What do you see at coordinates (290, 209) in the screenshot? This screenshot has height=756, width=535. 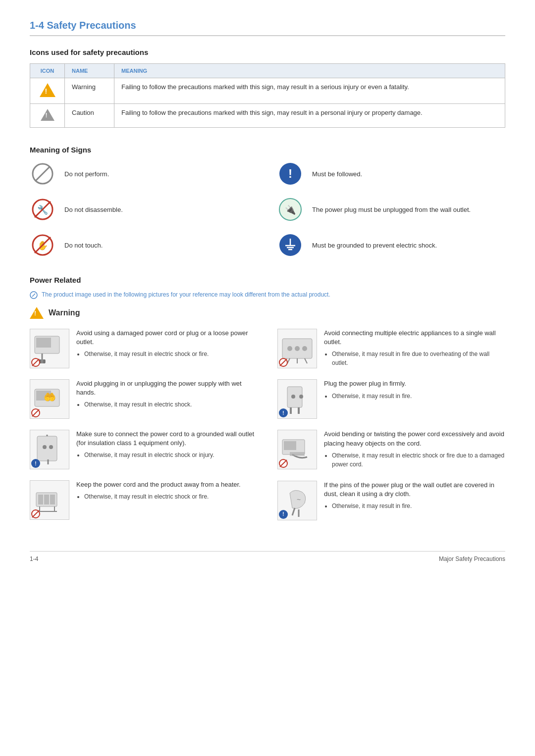 I see `unplug-icon: 🔌` at bounding box center [290, 209].